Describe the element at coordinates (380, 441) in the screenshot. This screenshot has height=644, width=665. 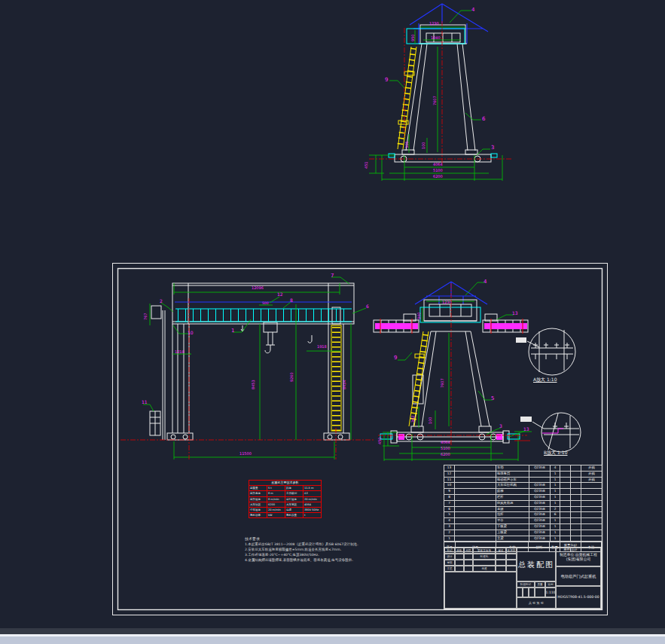
I see `dim-label: 450` at that location.